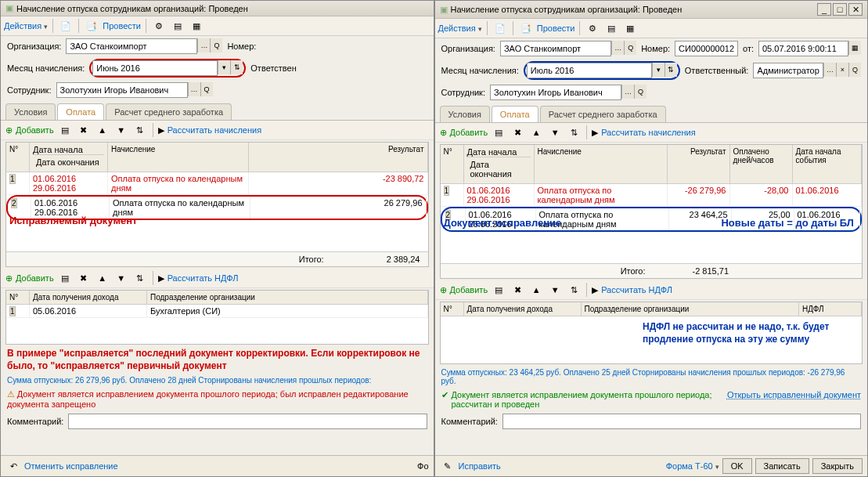 This screenshot has height=477, width=868. What do you see at coordinates (788, 70) in the screenshot?
I see `resp-input: Администратор` at bounding box center [788, 70].